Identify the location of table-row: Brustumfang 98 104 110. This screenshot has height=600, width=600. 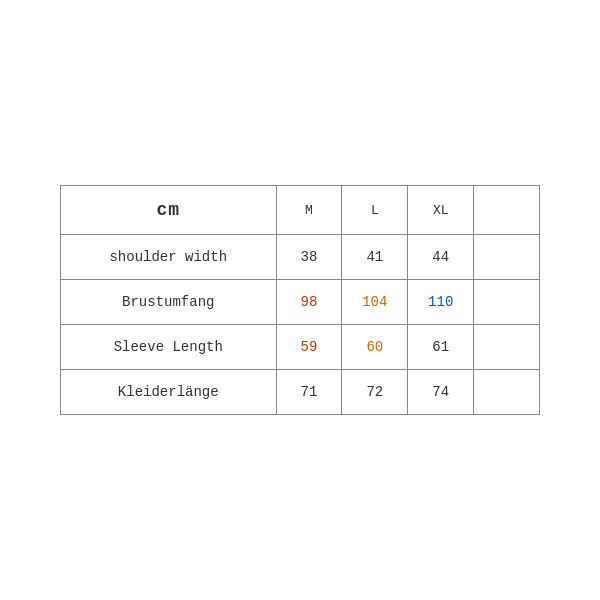
(300, 302).